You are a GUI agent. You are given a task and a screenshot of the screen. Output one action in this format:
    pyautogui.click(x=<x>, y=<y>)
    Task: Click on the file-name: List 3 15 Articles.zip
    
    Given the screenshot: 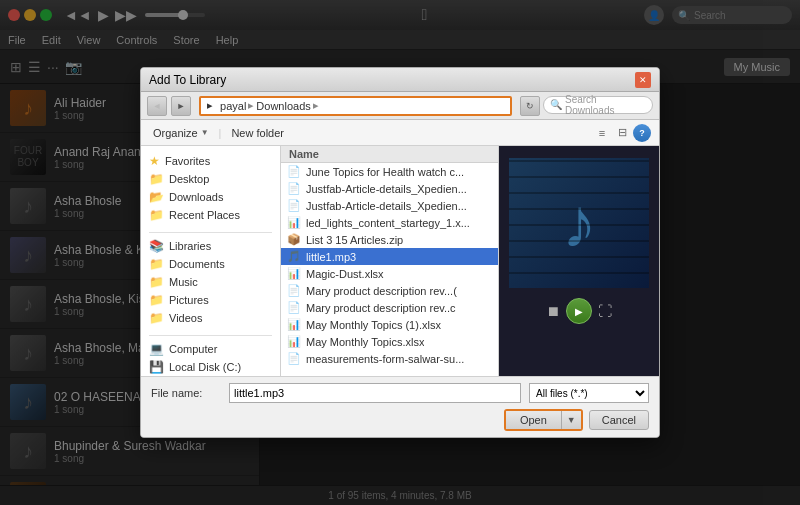 What is the action you would take?
    pyautogui.click(x=354, y=240)
    